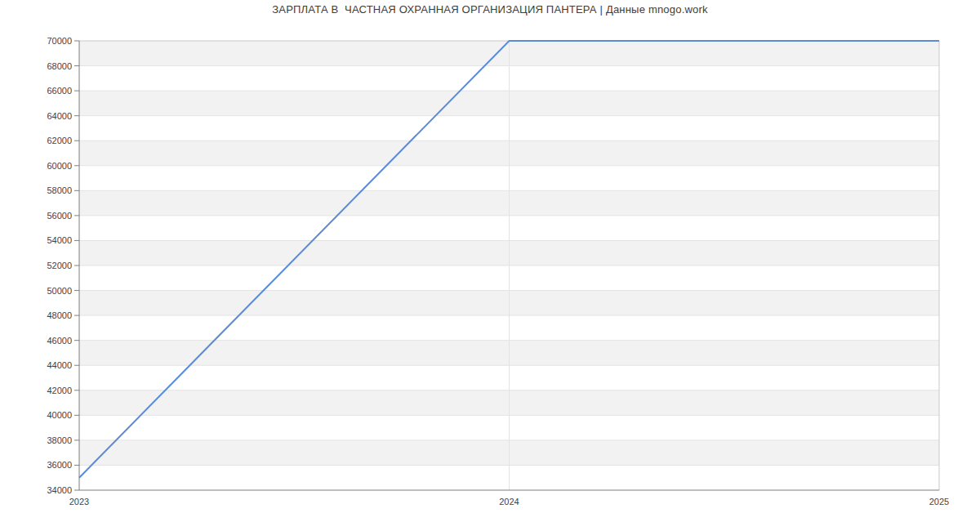 Image resolution: width=980 pixels, height=531 pixels. What do you see at coordinates (59, 91) in the screenshot?
I see `y-tick-label: 66000` at bounding box center [59, 91].